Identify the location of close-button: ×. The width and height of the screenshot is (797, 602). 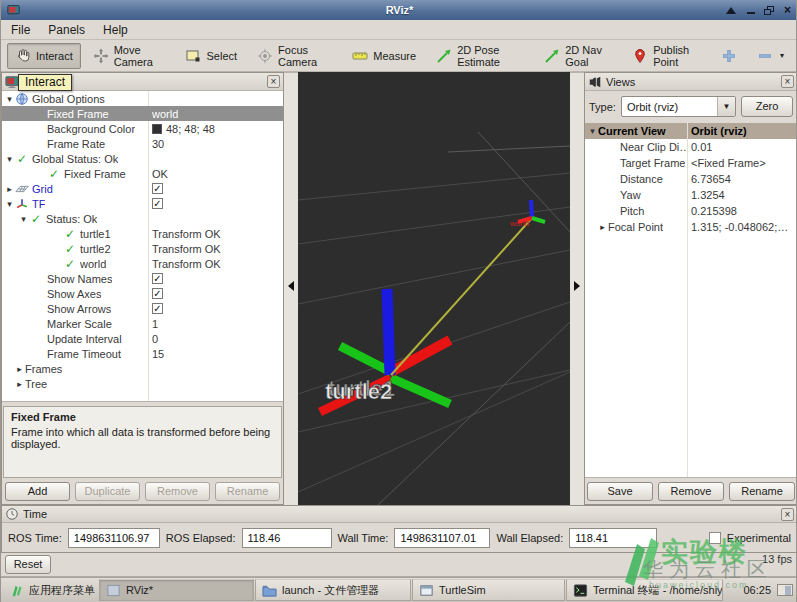
(788, 10).